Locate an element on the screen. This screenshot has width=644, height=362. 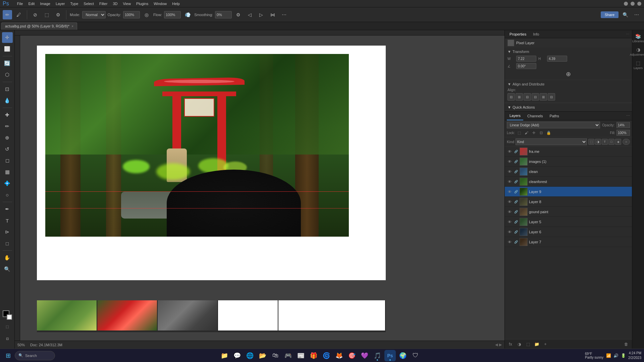
layer-adjustment-button: ◑ is located at coordinates (519, 344).